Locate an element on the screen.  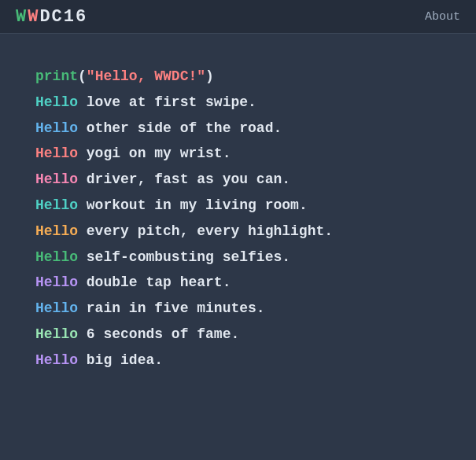
logo-num: 16 is located at coordinates (76, 17).